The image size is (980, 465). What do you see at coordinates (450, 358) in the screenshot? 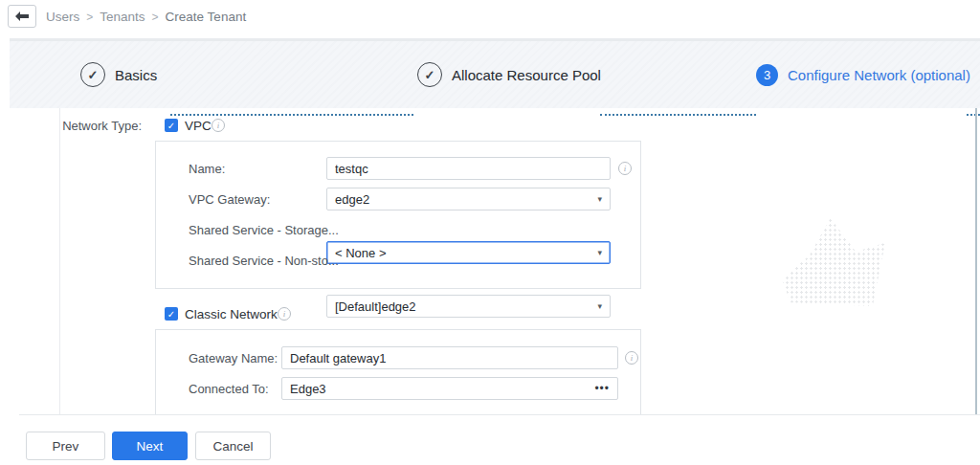
I see `gateway-name-input` at bounding box center [450, 358].